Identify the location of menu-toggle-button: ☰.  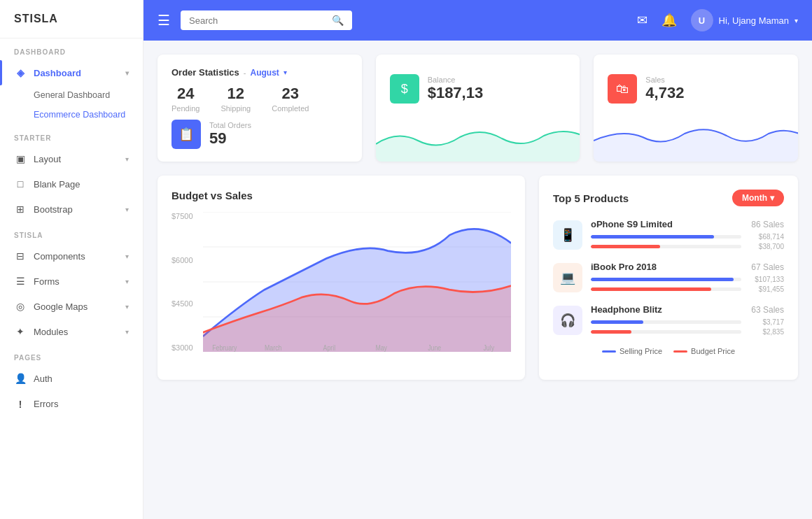
(164, 20).